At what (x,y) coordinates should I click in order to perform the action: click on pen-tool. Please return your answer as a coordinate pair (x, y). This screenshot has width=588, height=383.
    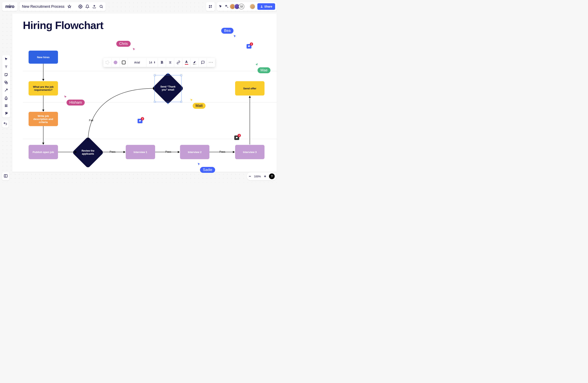
    Looking at the image, I should click on (6, 98).